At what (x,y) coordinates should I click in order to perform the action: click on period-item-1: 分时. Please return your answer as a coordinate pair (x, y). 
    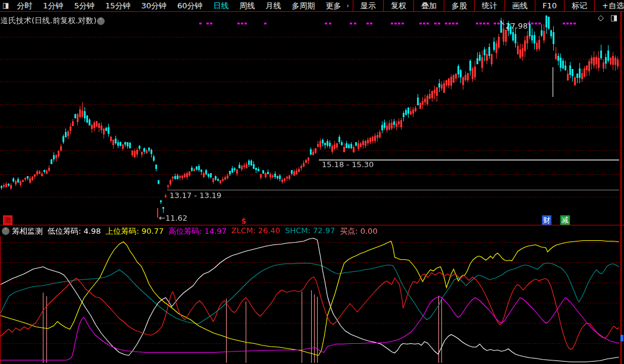
    Looking at the image, I should click on (24, 6).